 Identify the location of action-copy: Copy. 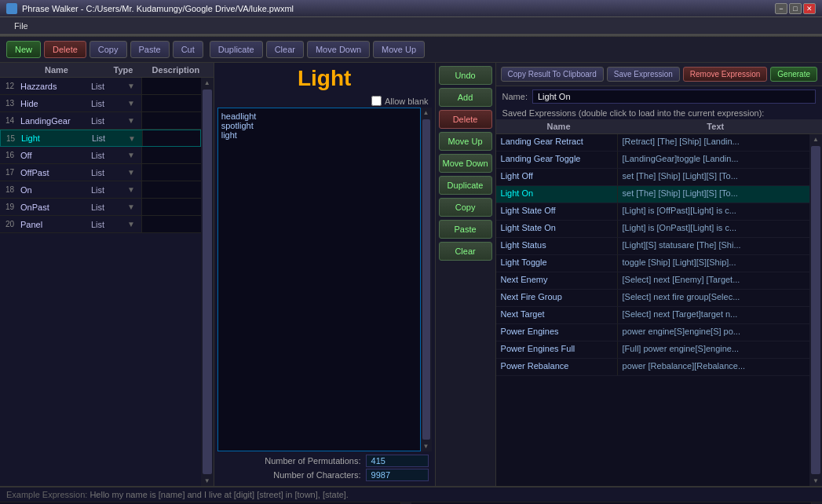
(466, 207).